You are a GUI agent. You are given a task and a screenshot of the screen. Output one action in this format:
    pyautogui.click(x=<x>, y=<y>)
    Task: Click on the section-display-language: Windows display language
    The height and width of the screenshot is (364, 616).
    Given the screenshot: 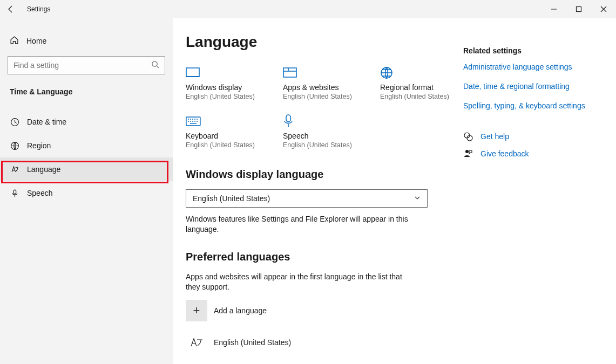 What is the action you would take?
    pyautogui.click(x=323, y=175)
    